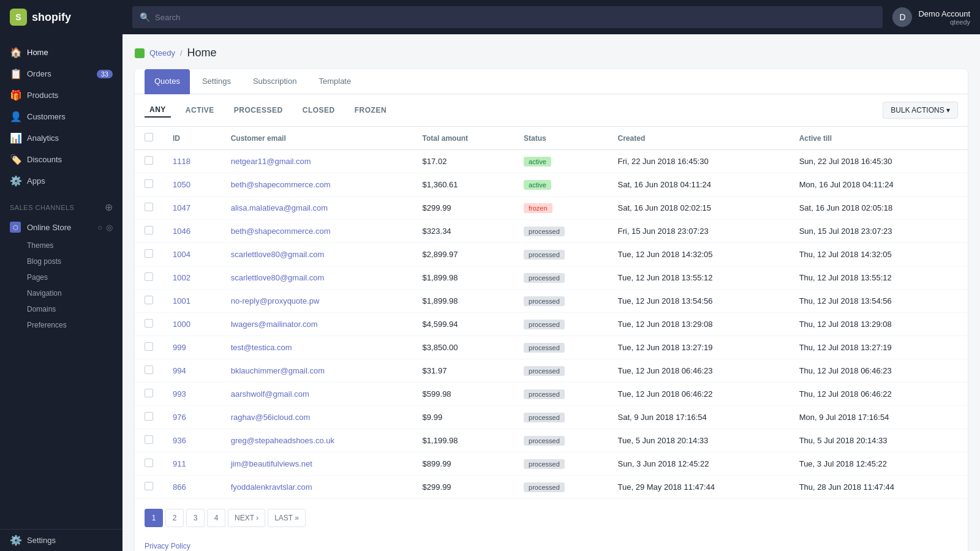  What do you see at coordinates (61, 159) in the screenshot?
I see `sidebar-item-discounts: 🏷️ Discounts` at bounding box center [61, 159].